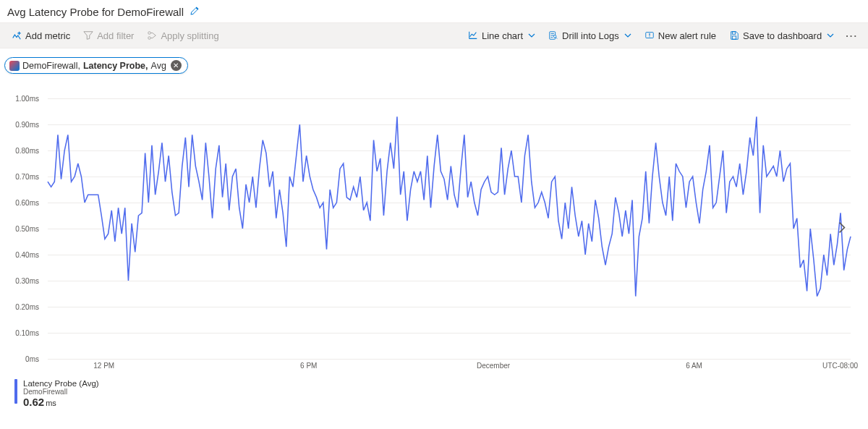  Describe the element at coordinates (17, 35) in the screenshot. I see `add-metric-icon` at that location.